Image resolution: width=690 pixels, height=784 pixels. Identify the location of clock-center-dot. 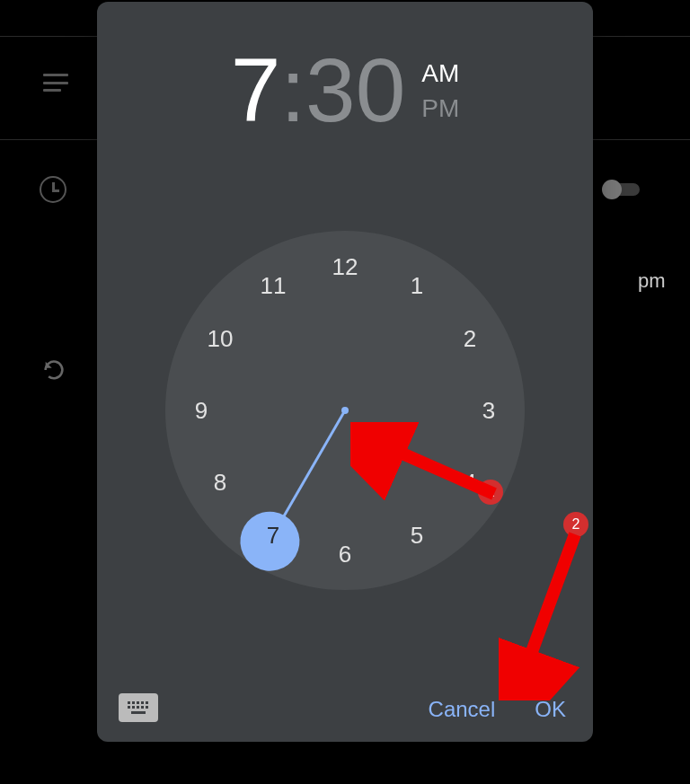
(345, 410).